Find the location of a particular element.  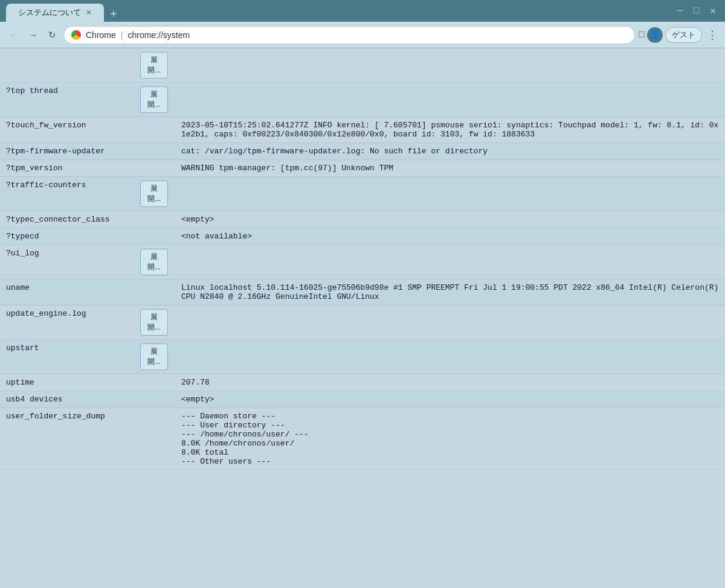

key-cell: ?touch_fw_version is located at coordinates (66, 130).